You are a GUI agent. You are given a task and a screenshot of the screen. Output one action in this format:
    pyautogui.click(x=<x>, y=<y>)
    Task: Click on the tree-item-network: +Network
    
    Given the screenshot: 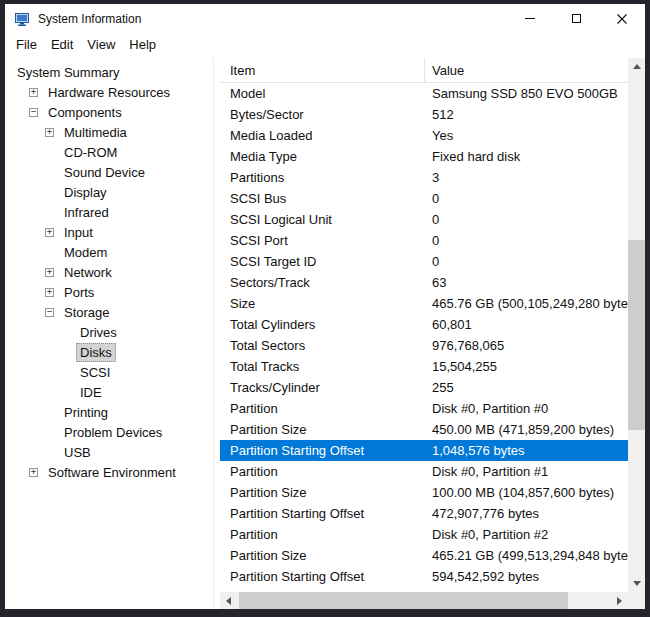 What is the action you would take?
    pyautogui.click(x=111, y=272)
    